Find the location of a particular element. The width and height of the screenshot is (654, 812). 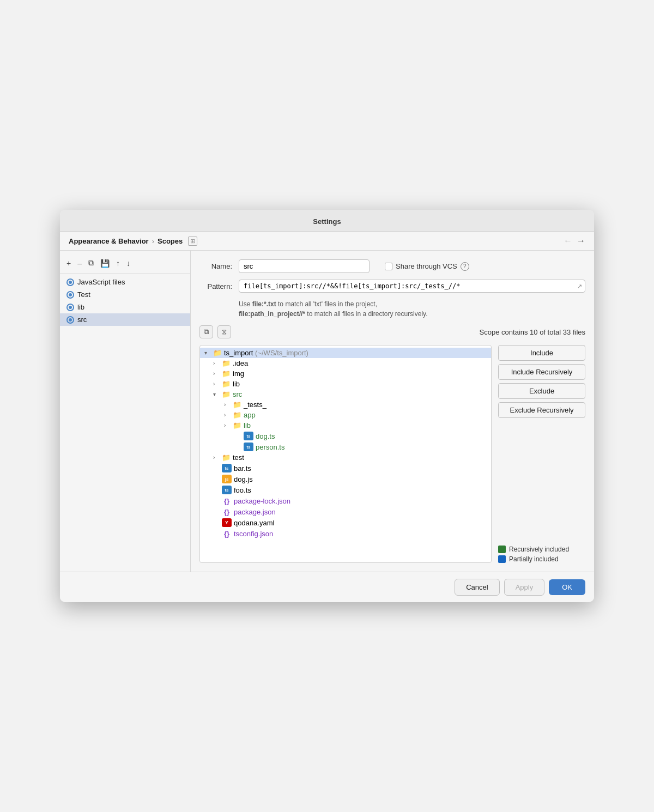

chevron-ts_import: ▾ is located at coordinates (208, 353).